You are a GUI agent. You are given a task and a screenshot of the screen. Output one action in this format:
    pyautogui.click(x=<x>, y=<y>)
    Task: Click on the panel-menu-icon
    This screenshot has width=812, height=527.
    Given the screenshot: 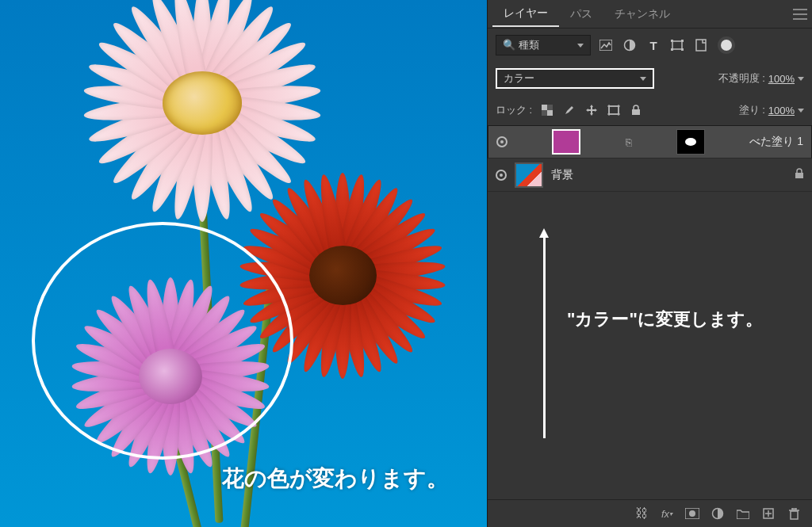 What is the action you would take?
    pyautogui.click(x=800, y=14)
    